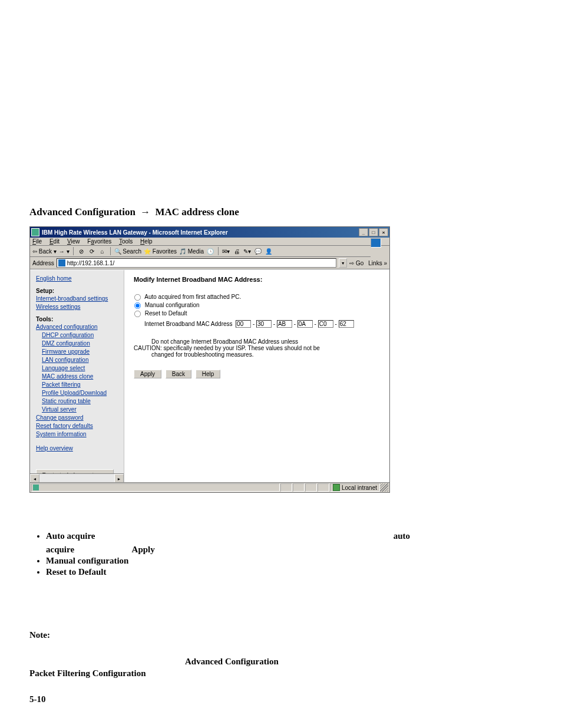  Describe the element at coordinates (363, 232) in the screenshot. I see `minimize-button: _` at that location.